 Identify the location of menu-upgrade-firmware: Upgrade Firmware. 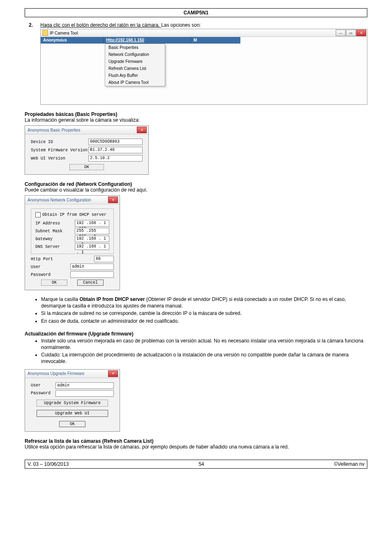
(135, 62).